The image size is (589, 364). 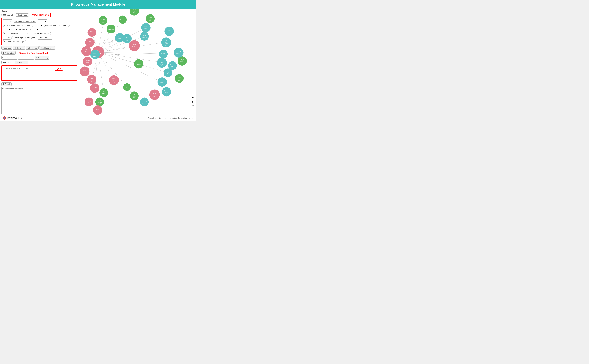 I want to click on default-param-select: Default para..., so click(x=45, y=38).